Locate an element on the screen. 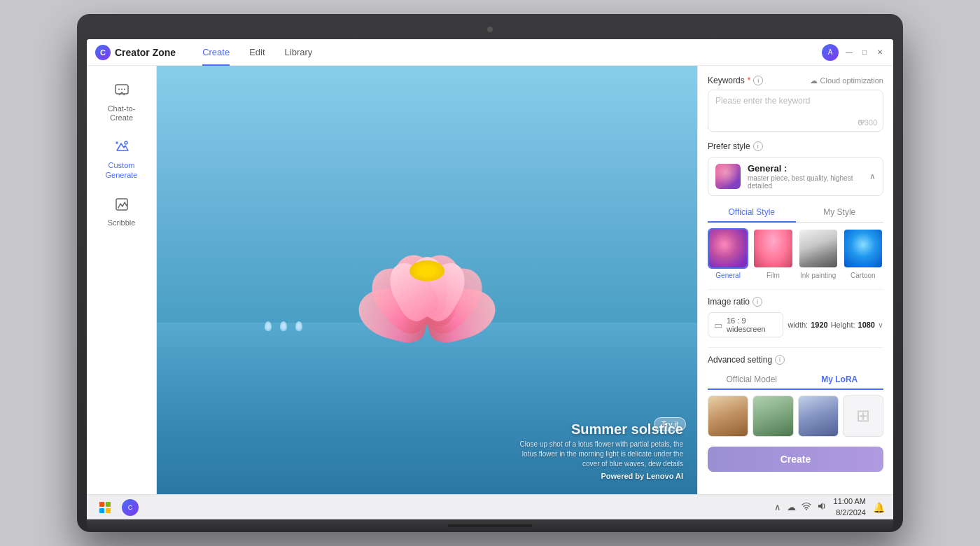 The height and width of the screenshot is (546, 980). lora-add-button: ⊞ is located at coordinates (863, 416).